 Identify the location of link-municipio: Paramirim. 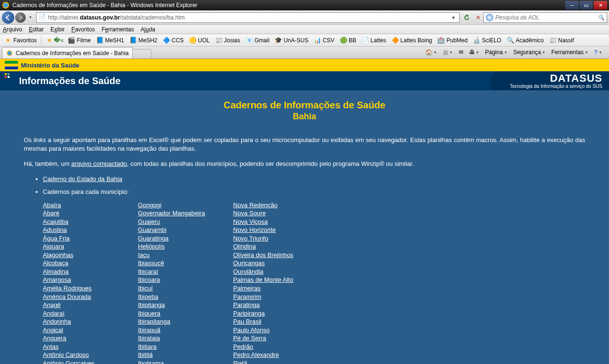
(281, 297).